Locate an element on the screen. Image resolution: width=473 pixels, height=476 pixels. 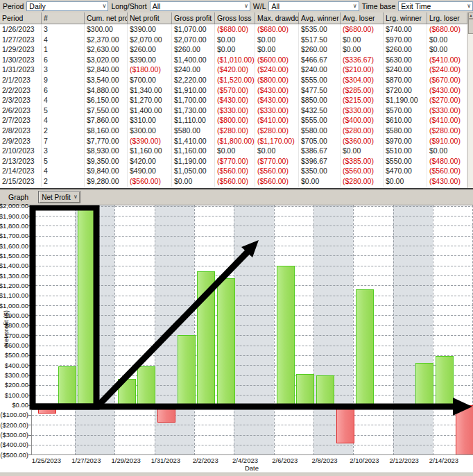
table-cell: $555.00 is located at coordinates (320, 121).